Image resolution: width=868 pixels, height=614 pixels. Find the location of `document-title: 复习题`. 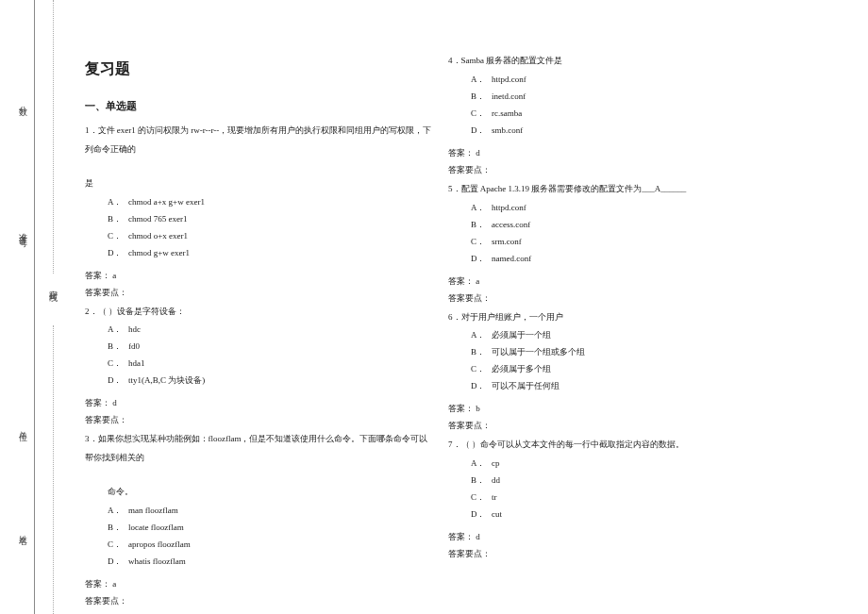

document-title: 复习题 is located at coordinates (259, 69).